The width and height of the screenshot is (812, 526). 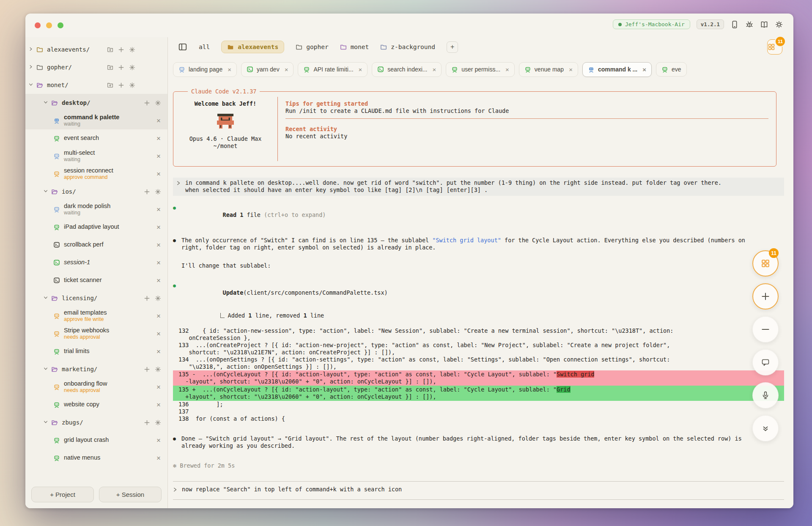 What do you see at coordinates (204, 47) in the screenshot?
I see `workspace-tab-all: all` at bounding box center [204, 47].